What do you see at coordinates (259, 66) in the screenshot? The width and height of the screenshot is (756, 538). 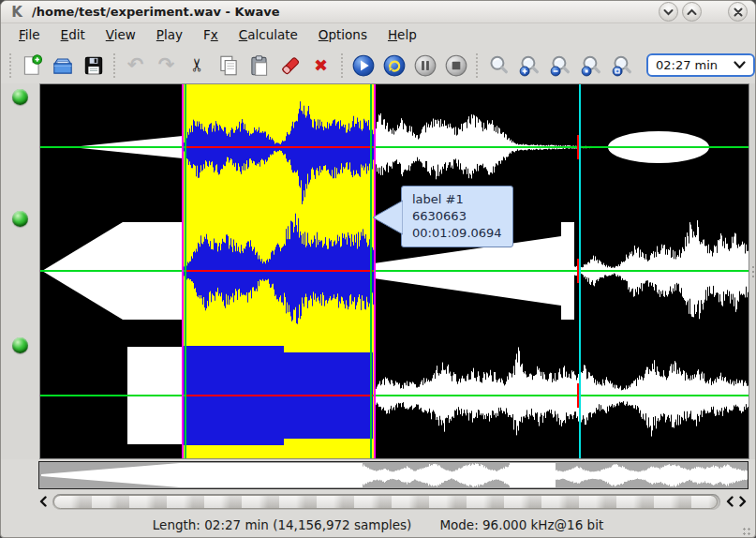 I see `paste-button` at bounding box center [259, 66].